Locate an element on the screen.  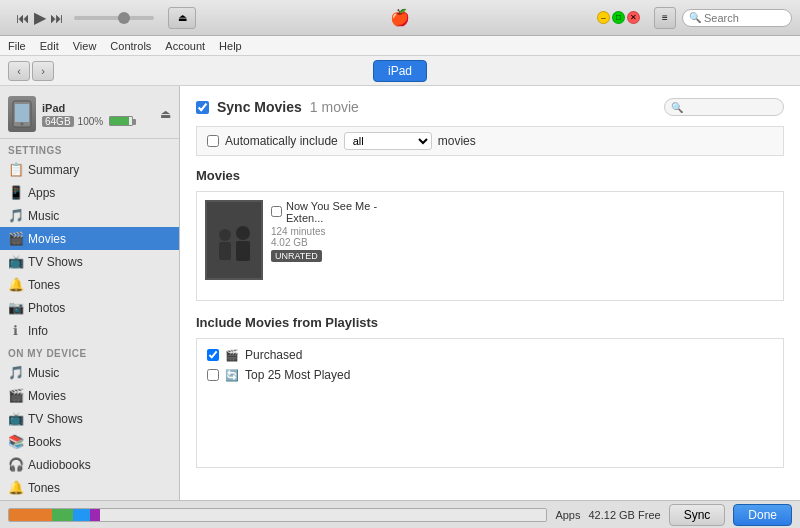
fast-forward-button: ⏭ is located at coordinates (57, 18).